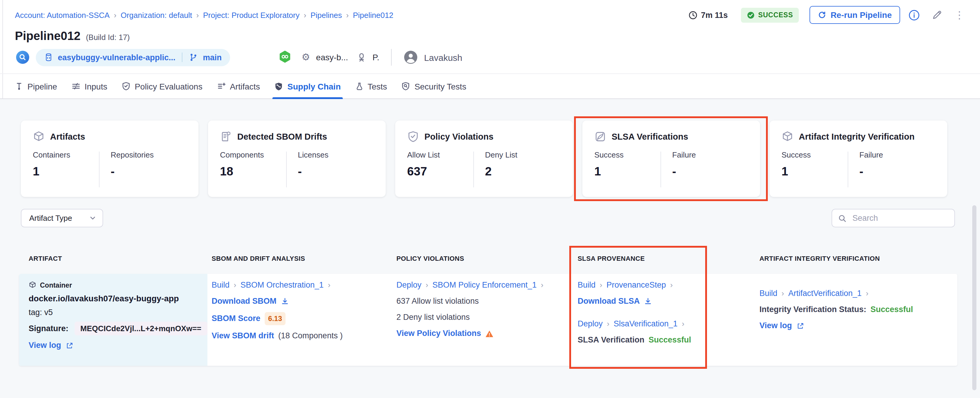  Describe the element at coordinates (776, 326) in the screenshot. I see `view-log-label: View log` at that location.